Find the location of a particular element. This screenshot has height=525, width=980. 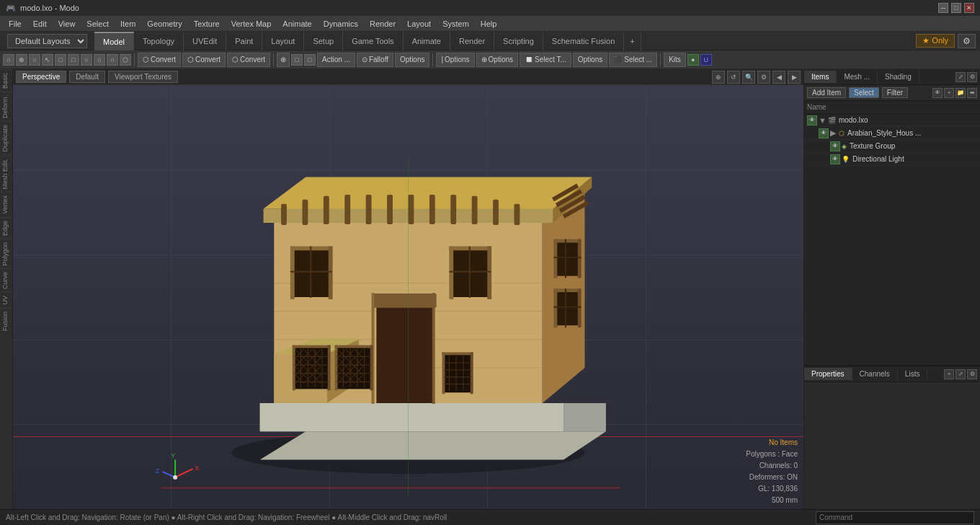

tab-setup: Setup is located at coordinates (324, 41).